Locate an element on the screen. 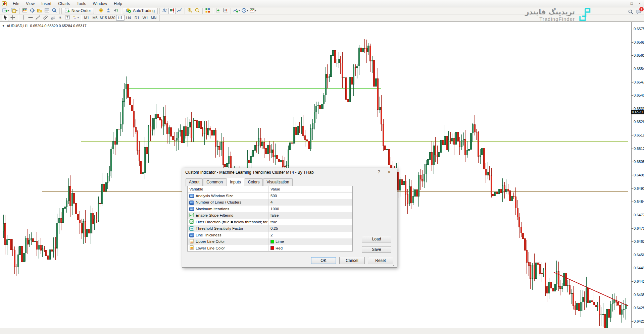 The height and width of the screenshot is (334, 644). column-header-variable: Variable is located at coordinates (228, 189).